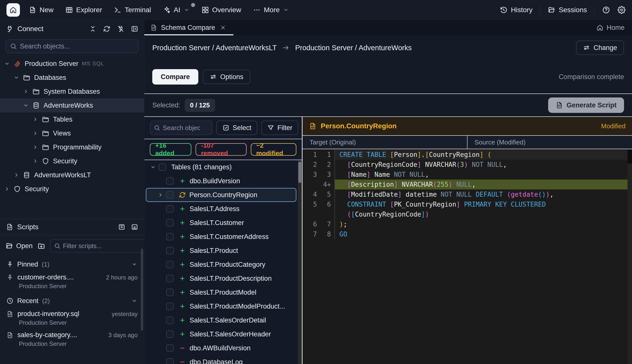  Describe the element at coordinates (41, 246) in the screenshot. I see `new-folder-button` at that location.